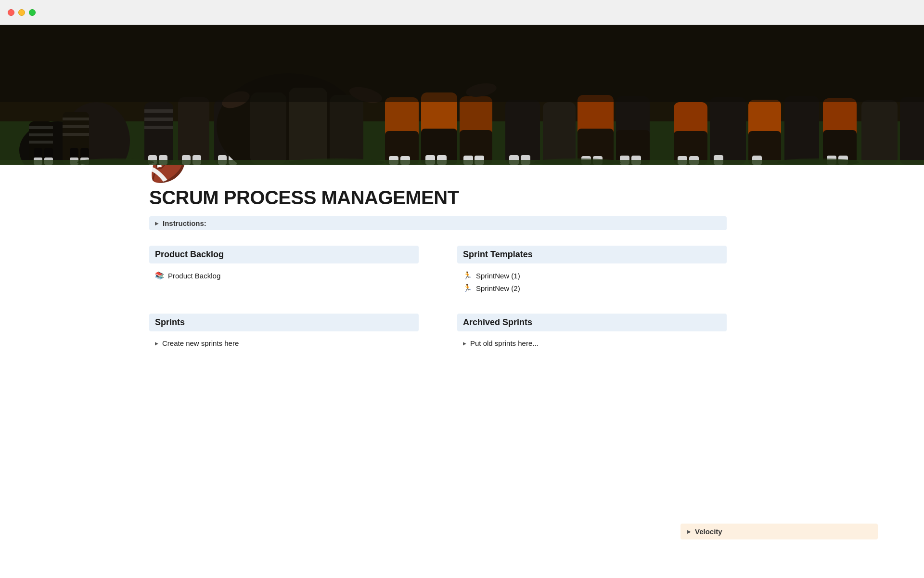 The width and height of the screenshot is (924, 578). What do you see at coordinates (284, 276) in the screenshot?
I see `product-backlog-items: 📚 Product Backlog` at bounding box center [284, 276].